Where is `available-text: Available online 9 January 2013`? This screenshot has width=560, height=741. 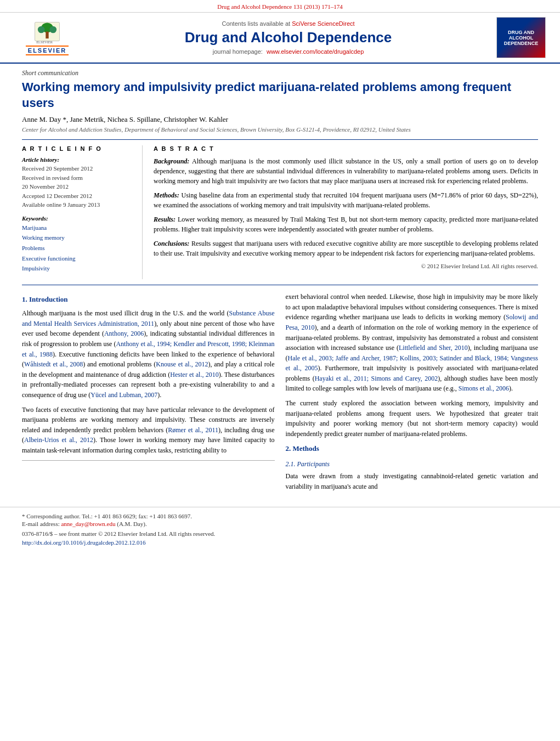
available-text: Available online 9 January 2013 is located at coordinates (78, 205).